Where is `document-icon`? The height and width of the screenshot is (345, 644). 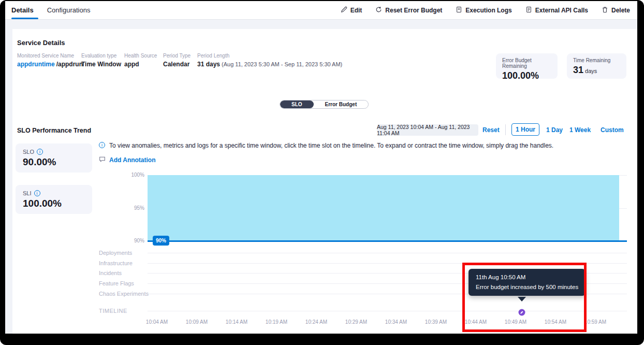 document-icon is located at coordinates (459, 10).